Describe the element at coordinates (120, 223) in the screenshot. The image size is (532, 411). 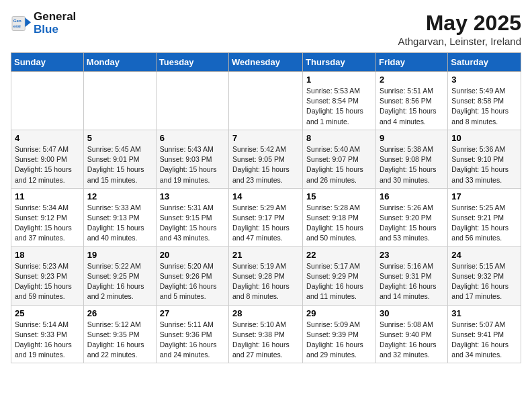
I see `day-info: Sunrise: 5:33 AMSunset: 9:13 PMDaylight:…` at that location.